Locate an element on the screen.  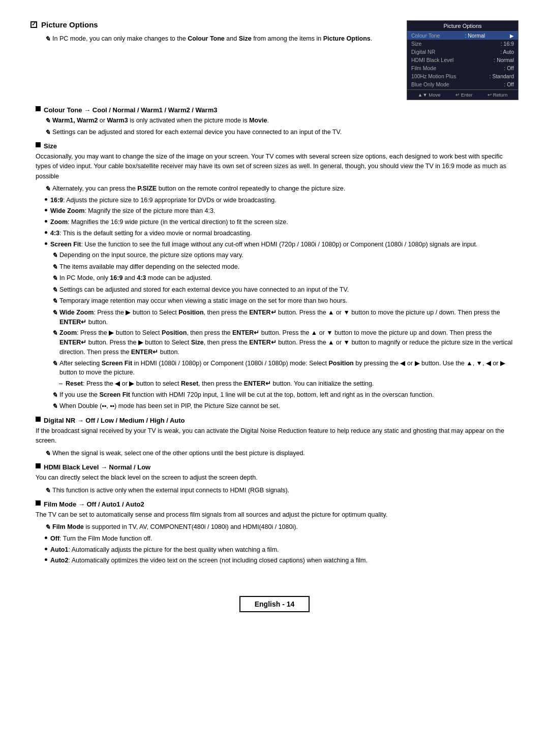
note-icon-widezoom: ✎ is located at coordinates (55, 313).